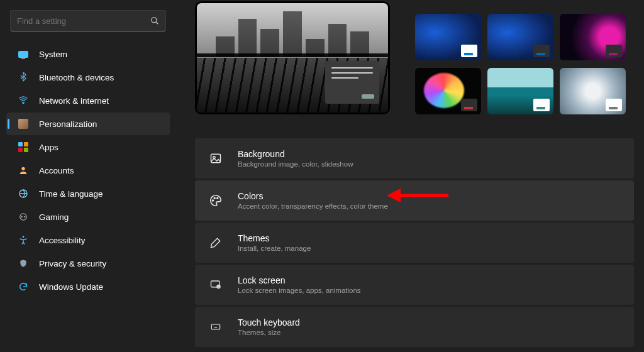  I want to click on card-title: Colors, so click(313, 196).